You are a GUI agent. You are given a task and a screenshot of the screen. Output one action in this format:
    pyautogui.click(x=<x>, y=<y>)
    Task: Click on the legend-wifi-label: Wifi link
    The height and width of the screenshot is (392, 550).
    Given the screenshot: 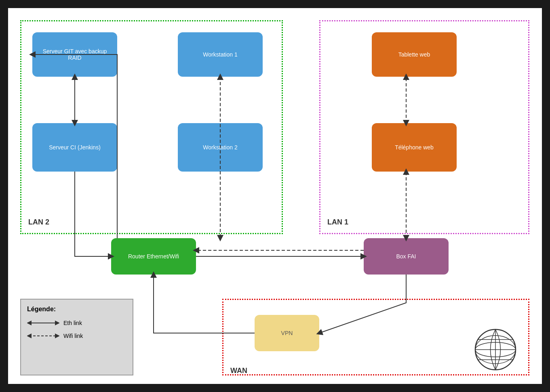 What is the action you would take?
    pyautogui.click(x=73, y=336)
    